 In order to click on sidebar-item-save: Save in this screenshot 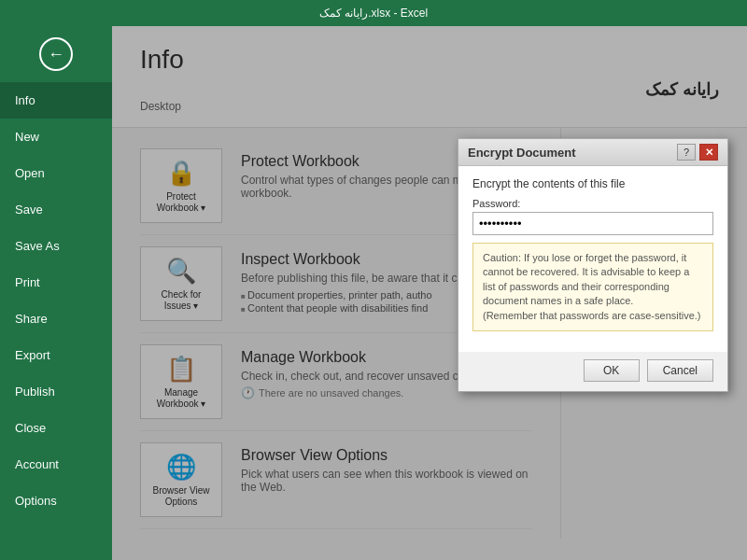, I will do `click(56, 209)`.